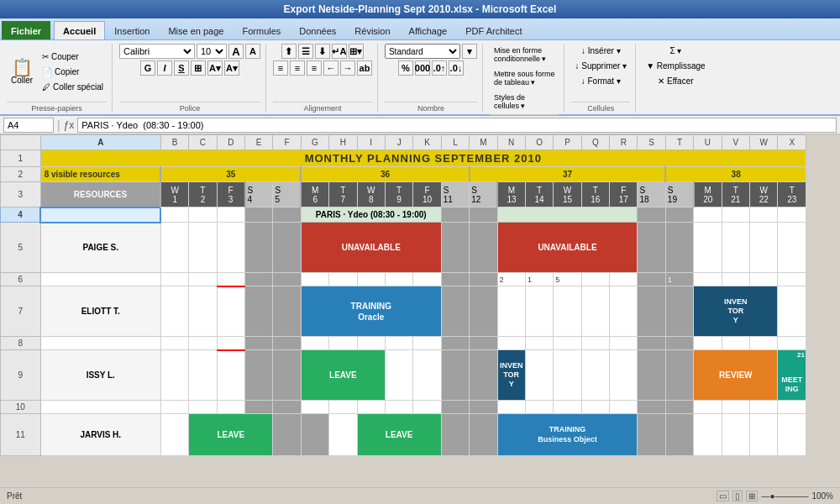 Image resolution: width=840 pixels, height=504 pixels. Describe the element at coordinates (72, 87) in the screenshot. I see `coller-special-button: 🖊 Coller spécial` at that location.